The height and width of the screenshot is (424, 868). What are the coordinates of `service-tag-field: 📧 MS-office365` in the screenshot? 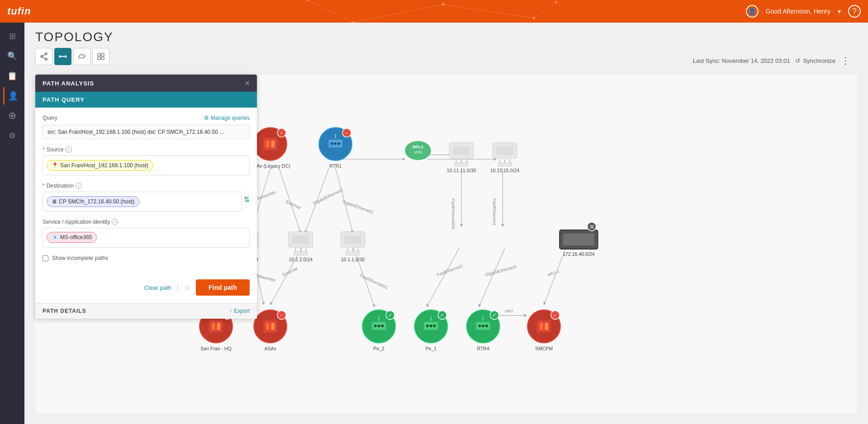 It's located at (146, 238).